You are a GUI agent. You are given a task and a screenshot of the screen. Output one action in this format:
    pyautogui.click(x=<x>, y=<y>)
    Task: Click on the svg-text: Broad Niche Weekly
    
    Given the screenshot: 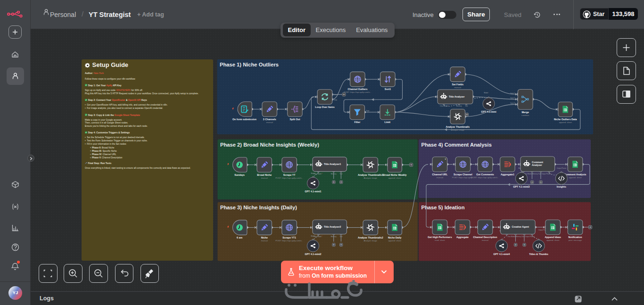 What is the action you would take?
    pyautogui.click(x=395, y=175)
    